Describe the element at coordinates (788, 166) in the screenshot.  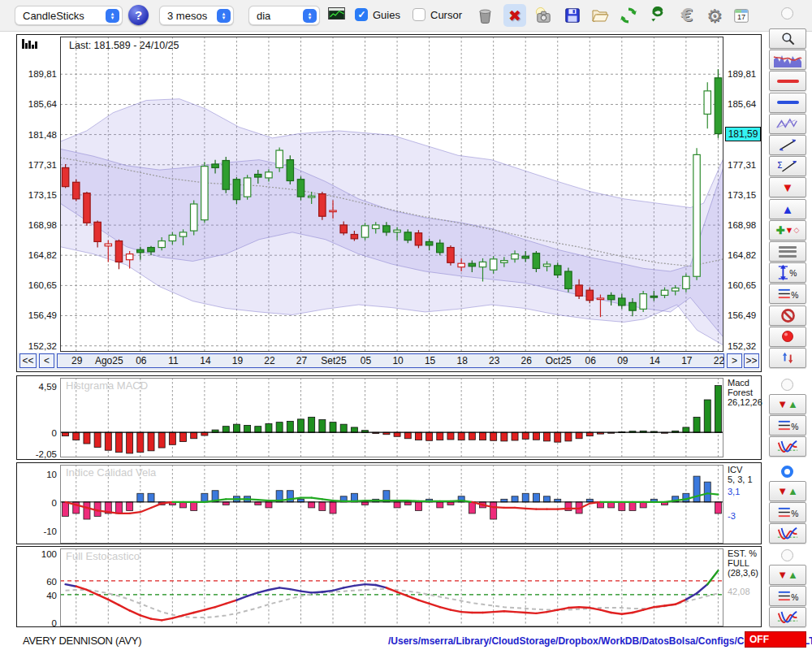
I see `sum-trendline-icon: Σ` at that location.